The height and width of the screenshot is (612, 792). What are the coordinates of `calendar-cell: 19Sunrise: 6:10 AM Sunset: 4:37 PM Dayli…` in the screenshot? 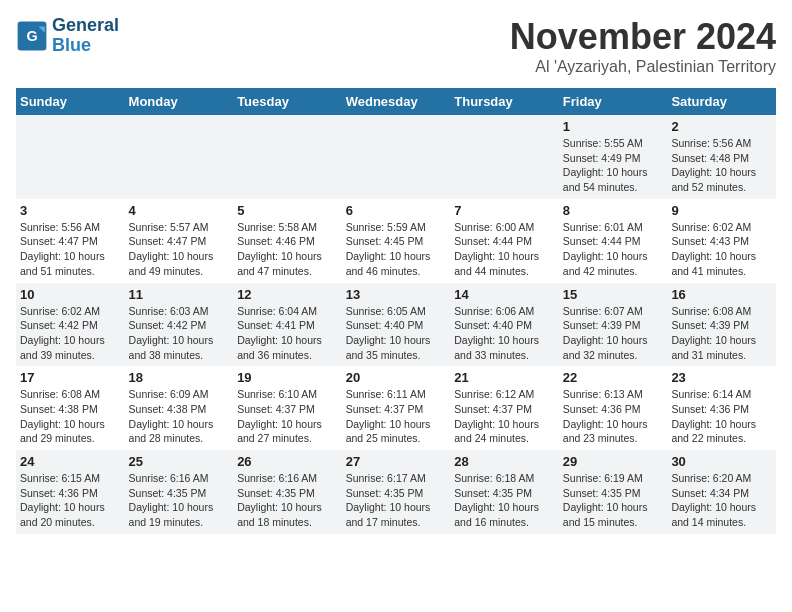 It's located at (288, 408).